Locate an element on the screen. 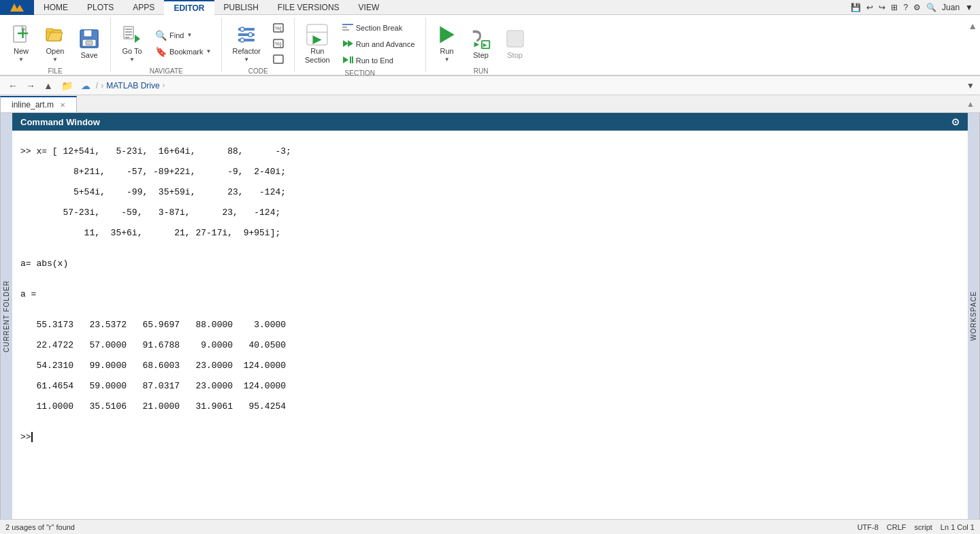 Image resolution: width=980 pixels, height=534 pixels. stop-button: Stop is located at coordinates (515, 44).